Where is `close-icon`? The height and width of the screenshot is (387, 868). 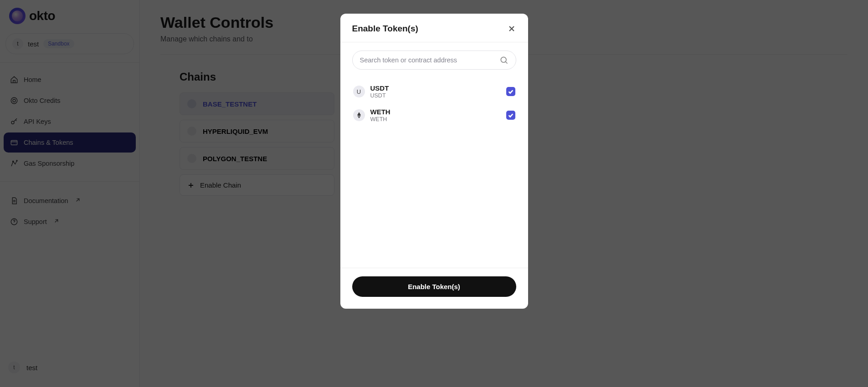 close-icon is located at coordinates (512, 29).